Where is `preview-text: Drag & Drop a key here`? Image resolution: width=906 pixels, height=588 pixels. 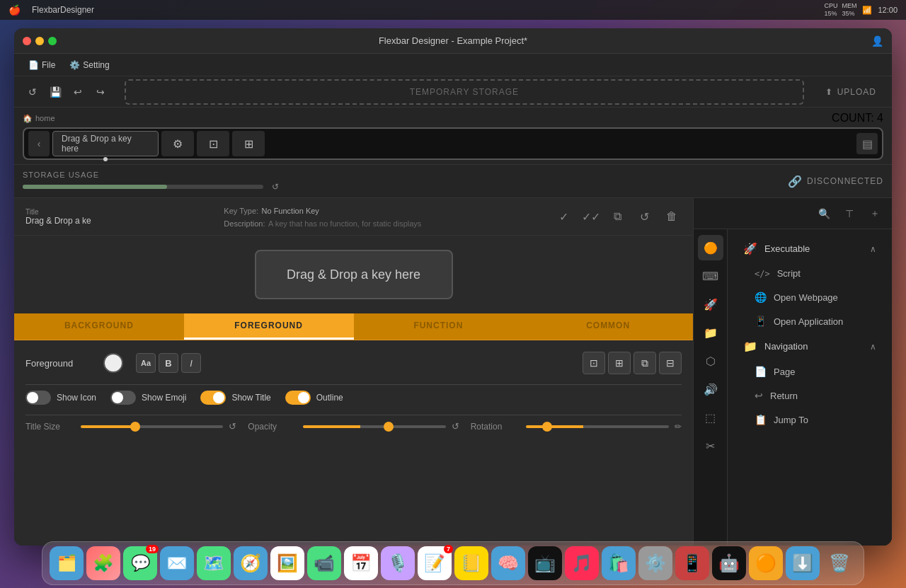
preview-text: Drag & Drop a key here is located at coordinates (354, 275).